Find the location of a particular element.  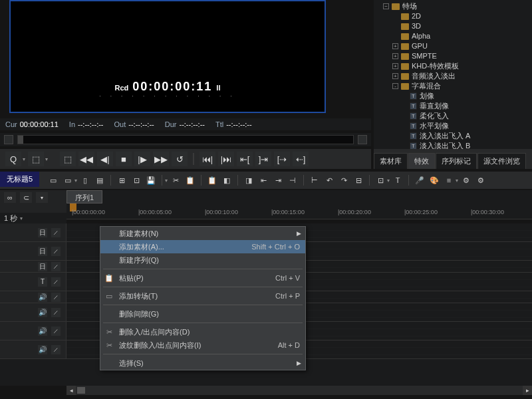

toolbar-button: ◧ is located at coordinates (227, 180).